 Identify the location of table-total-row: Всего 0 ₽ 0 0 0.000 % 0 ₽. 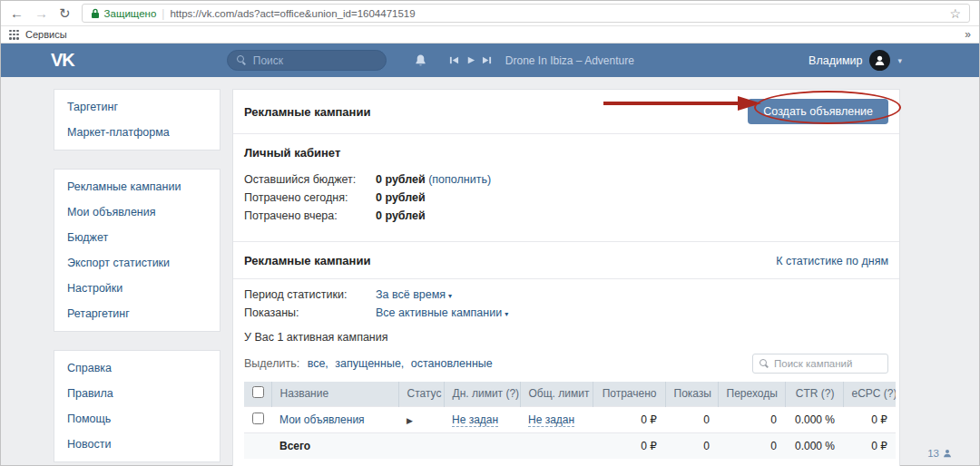
(570, 446).